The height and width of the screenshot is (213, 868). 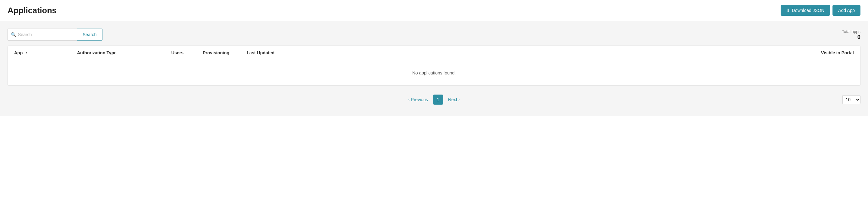 What do you see at coordinates (434, 73) in the screenshot?
I see `empty-row: No applications found.` at bounding box center [434, 73].